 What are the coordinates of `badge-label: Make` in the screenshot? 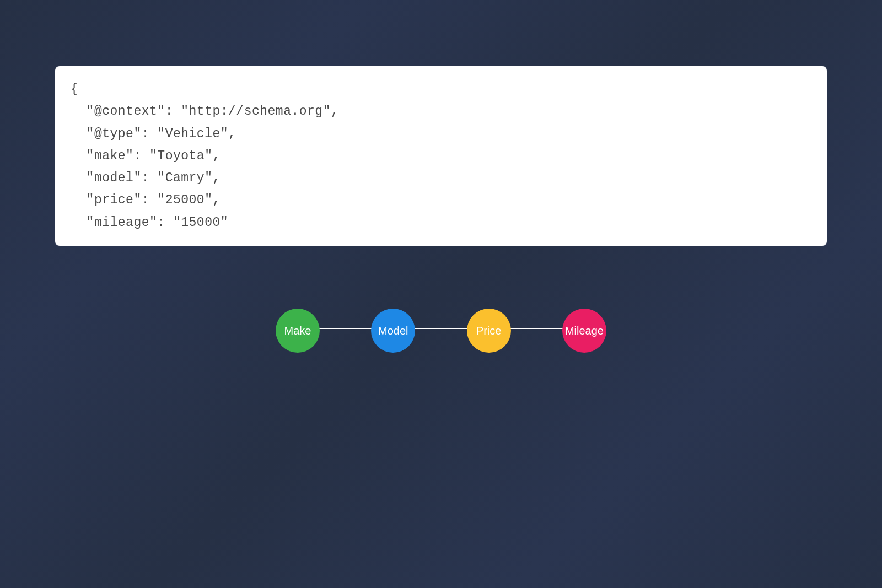 It's located at (298, 331).